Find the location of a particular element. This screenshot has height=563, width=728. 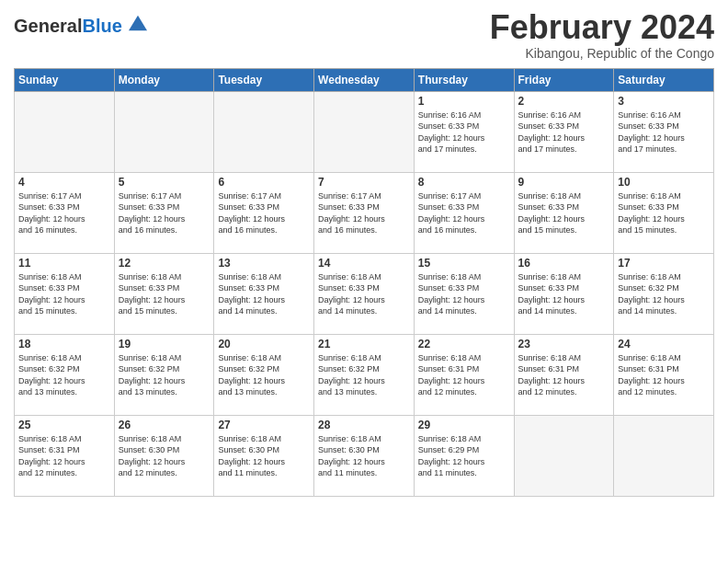

day-number: 15 is located at coordinates (464, 263).